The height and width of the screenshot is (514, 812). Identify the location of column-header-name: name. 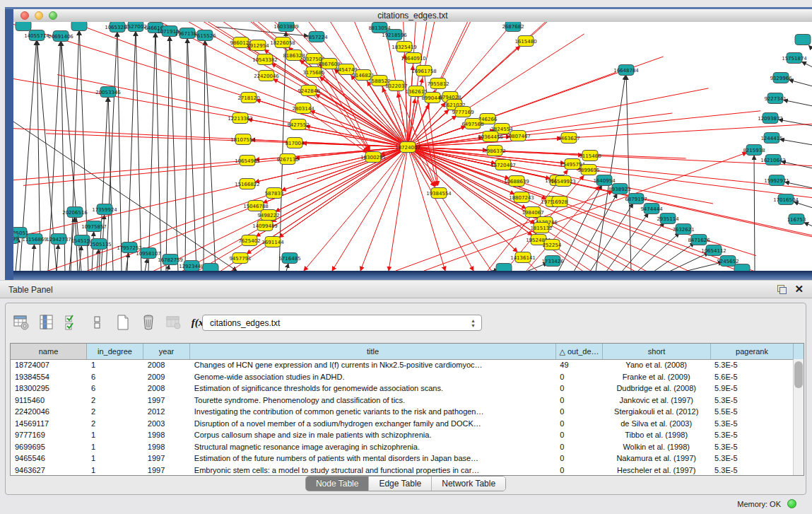
(49, 351).